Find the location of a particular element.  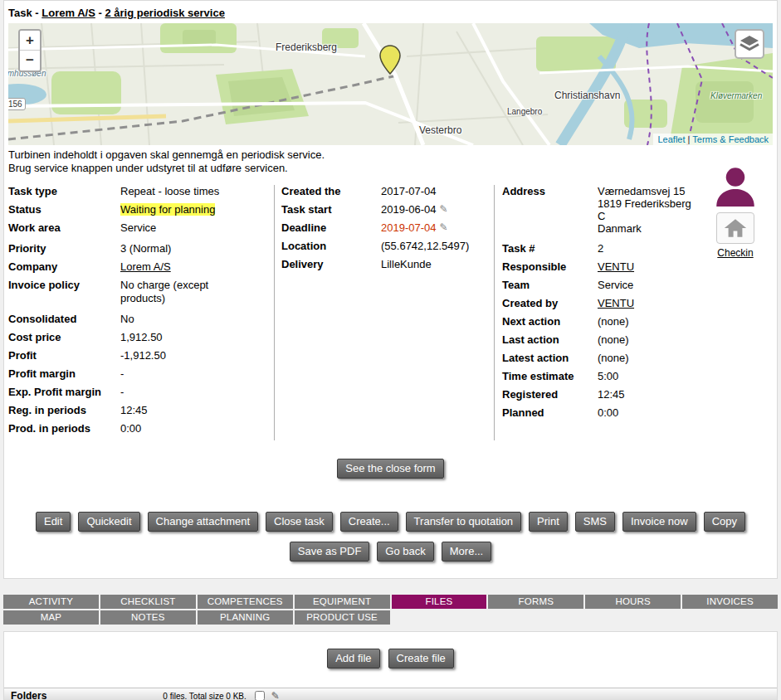

tab-files: FILES is located at coordinates (440, 602).